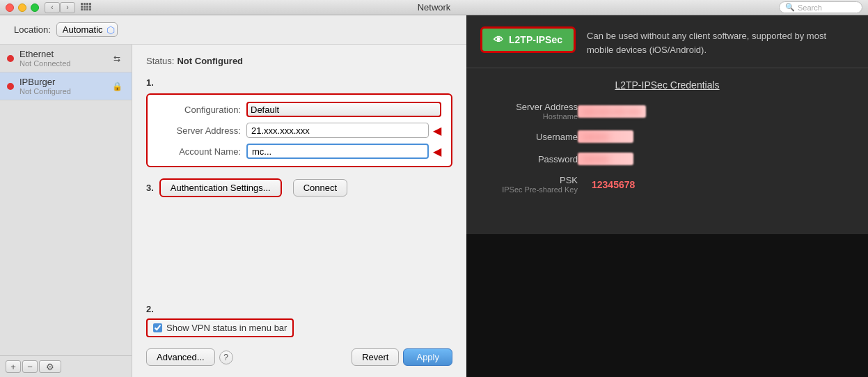 This screenshot has width=868, height=377. I want to click on cred-row-password: Password xxxxxx, so click(667, 159).